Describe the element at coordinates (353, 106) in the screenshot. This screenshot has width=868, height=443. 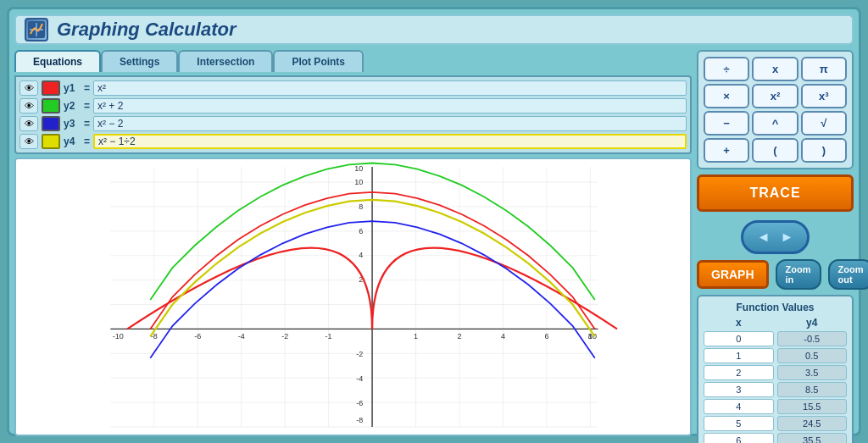
I see `equation-row-y2: 👁 y2 =` at that location.